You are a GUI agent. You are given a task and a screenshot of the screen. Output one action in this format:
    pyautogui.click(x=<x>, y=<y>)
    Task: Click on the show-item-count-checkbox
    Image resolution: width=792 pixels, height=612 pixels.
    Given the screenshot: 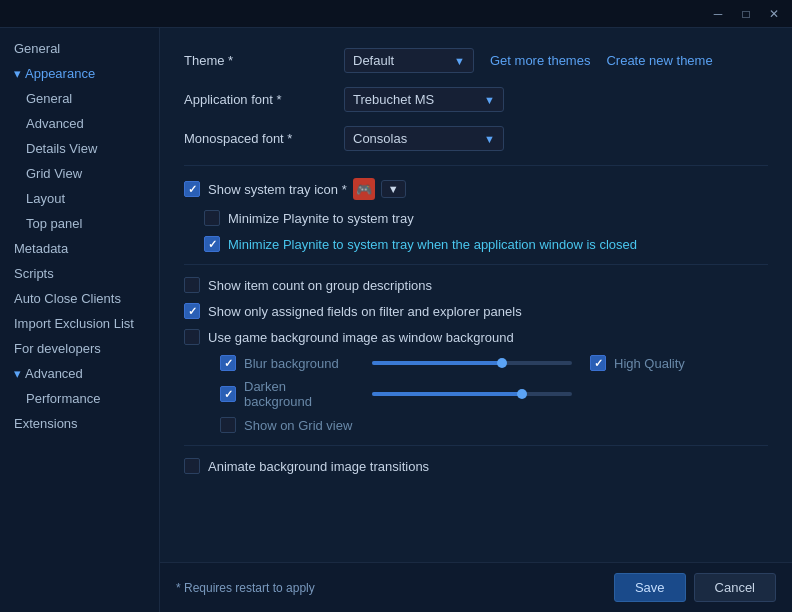 What is the action you would take?
    pyautogui.click(x=192, y=285)
    